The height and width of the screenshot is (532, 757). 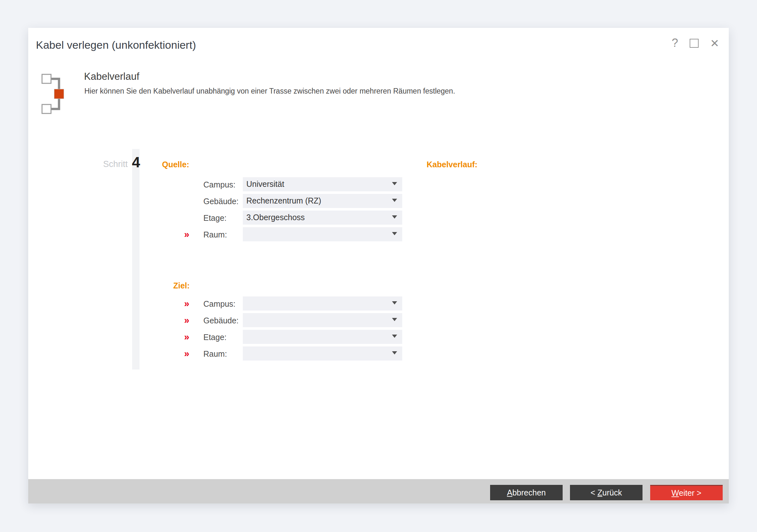 What do you see at coordinates (284, 201) in the screenshot?
I see `quelle-gebaeude-value: Rechenzentrum (RZ)` at bounding box center [284, 201].